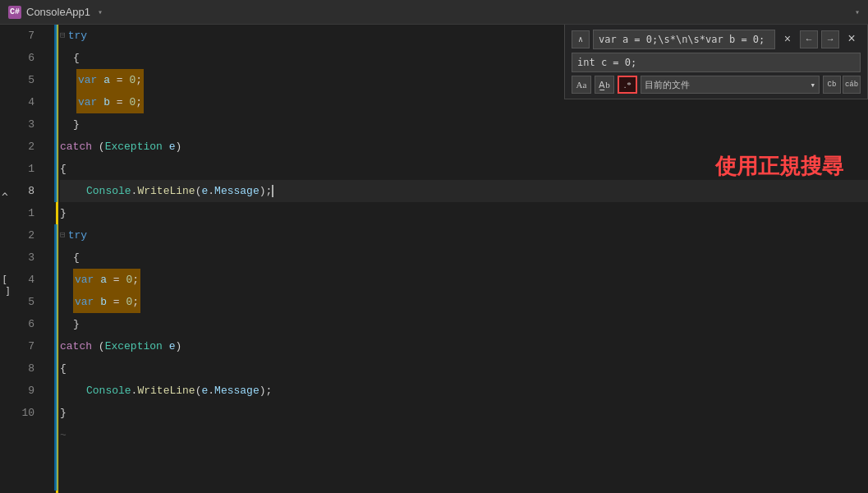 The width and height of the screenshot is (868, 493). Describe the element at coordinates (852, 39) in the screenshot. I see `close-panel-button: ×` at that location.